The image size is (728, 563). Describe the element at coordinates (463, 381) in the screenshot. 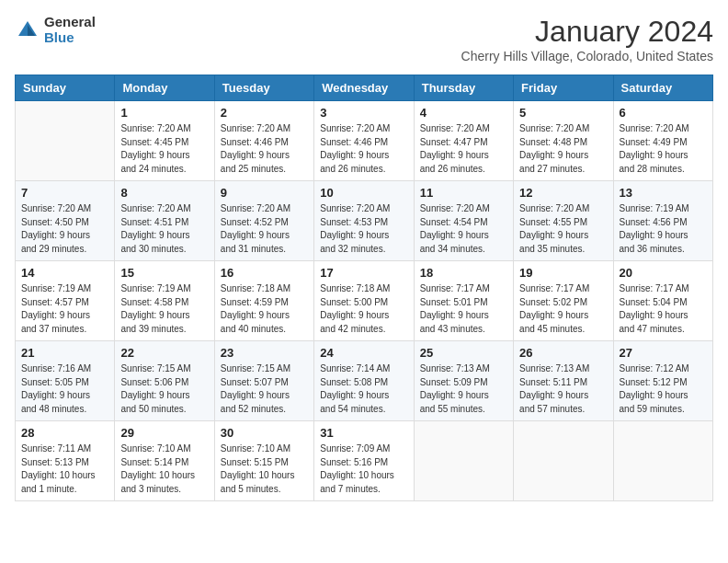

I see `calendar-cell: 25Sunrise: 7:13 AM Sunset: 5:09 PM Dayli…` at that location.